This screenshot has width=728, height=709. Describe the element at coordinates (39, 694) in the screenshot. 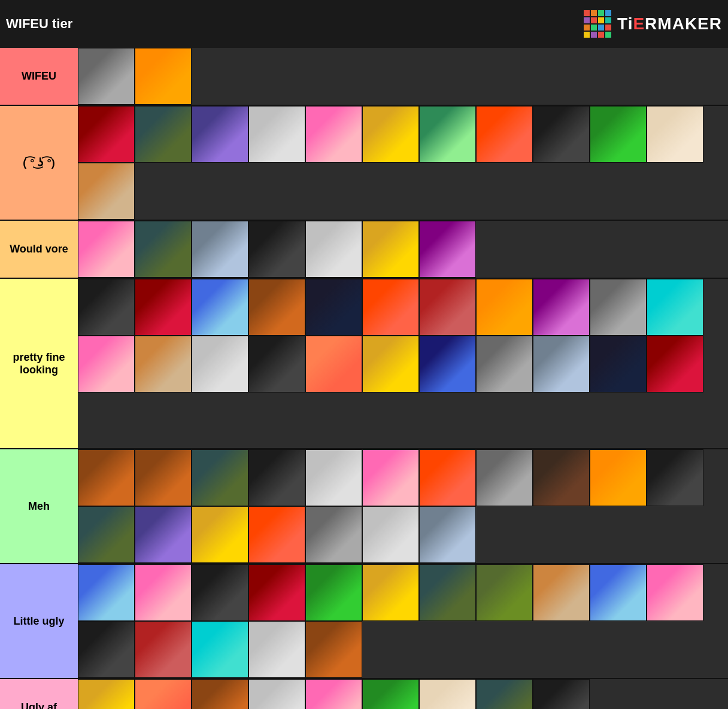

I see `tier-label-ugly: Ugly af` at that location.